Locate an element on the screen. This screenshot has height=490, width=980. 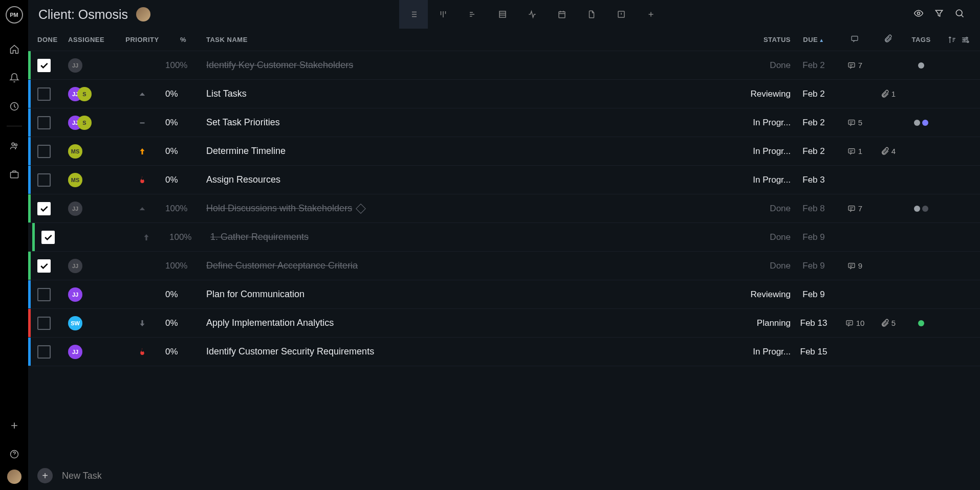
sheet-view-tab is located at coordinates (503, 14).